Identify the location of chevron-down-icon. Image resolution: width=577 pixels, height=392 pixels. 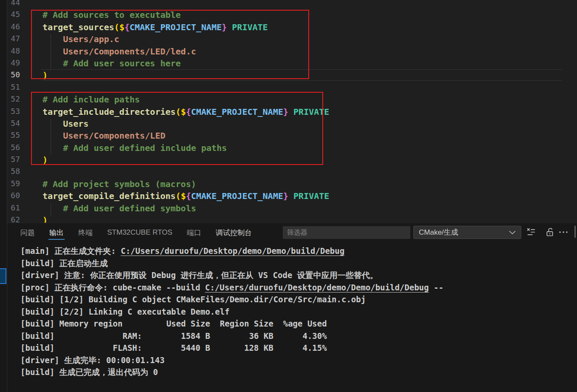
(512, 233).